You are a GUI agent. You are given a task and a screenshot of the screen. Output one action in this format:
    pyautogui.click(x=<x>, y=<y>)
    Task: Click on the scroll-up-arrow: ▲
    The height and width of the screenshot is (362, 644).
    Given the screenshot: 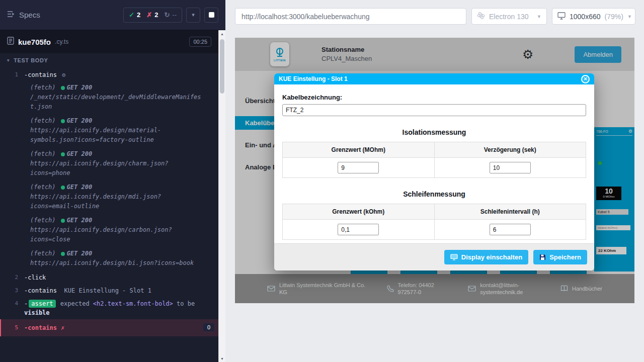 What is the action you would take?
    pyautogui.click(x=222, y=34)
    